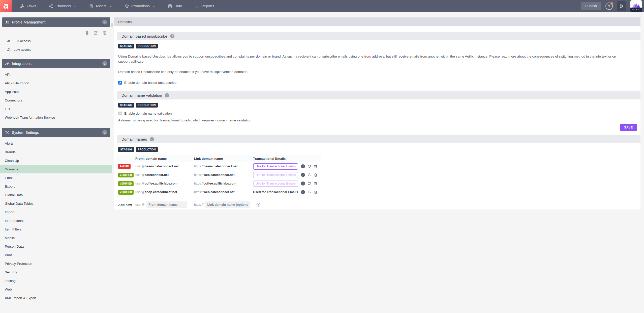  What do you see at coordinates (56, 238) in the screenshot?
I see `sidebar-item-mobile: Mobile` at bounding box center [56, 238].